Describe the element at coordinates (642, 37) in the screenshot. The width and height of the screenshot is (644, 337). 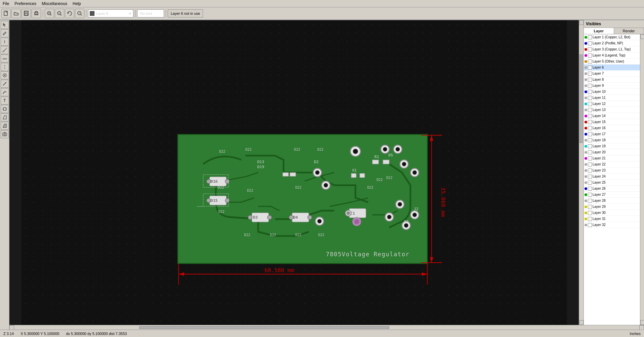
I see `layers-scroll-up: ▲` at that location.